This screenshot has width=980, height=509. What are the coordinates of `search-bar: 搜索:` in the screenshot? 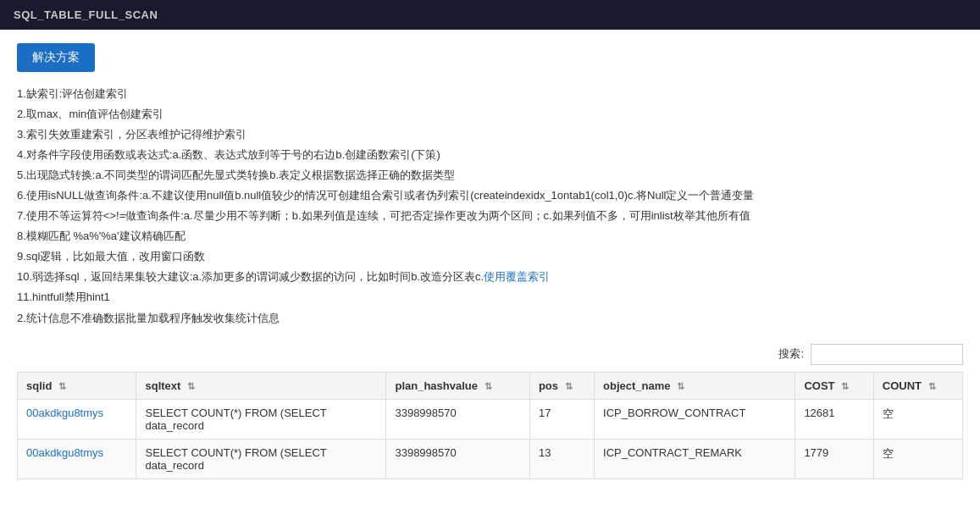 It's located at (490, 354).